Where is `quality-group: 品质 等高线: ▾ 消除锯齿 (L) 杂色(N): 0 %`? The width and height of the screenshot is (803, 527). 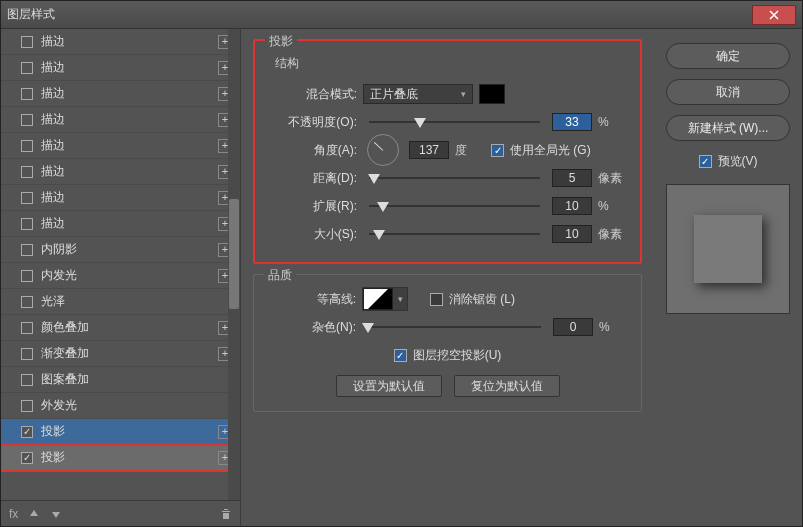 quality-group: 品质 等高线: ▾ 消除锯齿 (L) 杂色(N): 0 % is located at coordinates (448, 343).